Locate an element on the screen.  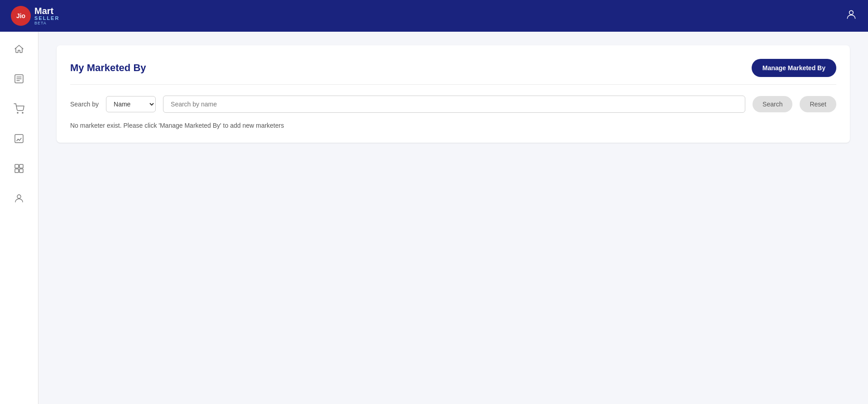
search-by-dropdown: Name is located at coordinates (131, 104).